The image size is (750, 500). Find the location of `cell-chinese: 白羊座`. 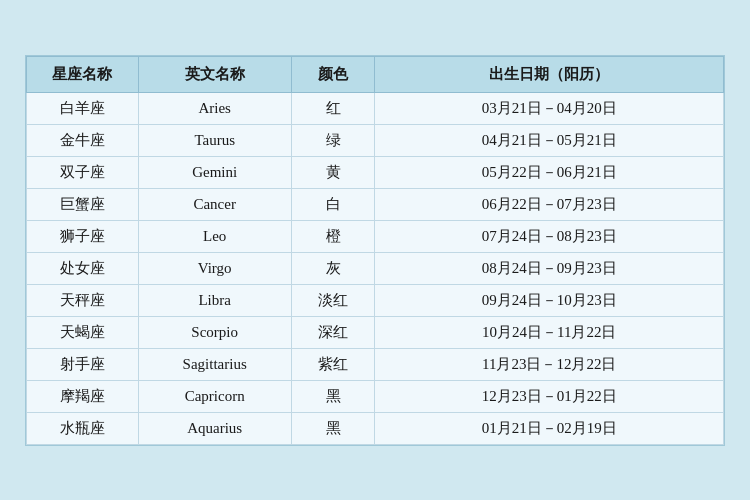

cell-chinese: 白羊座 is located at coordinates (83, 108).